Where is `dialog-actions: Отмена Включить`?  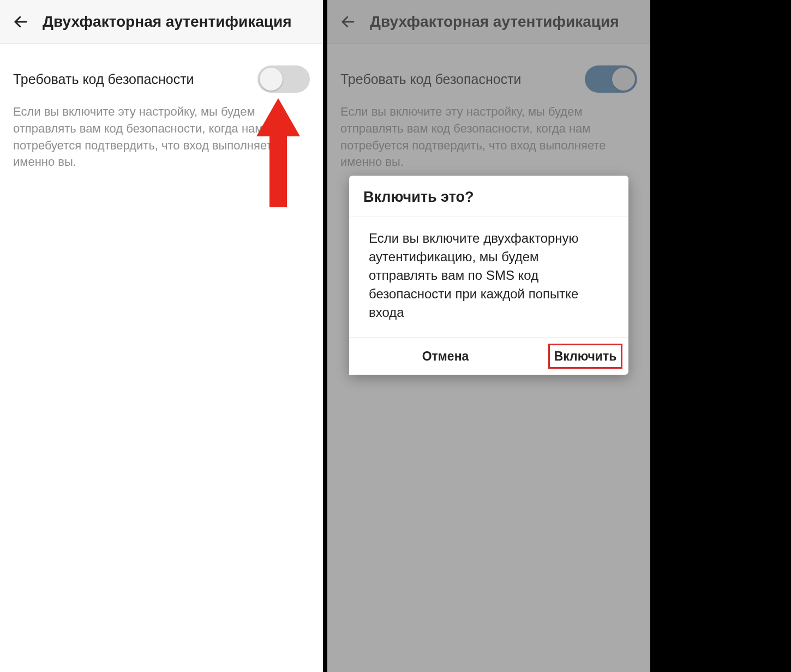
dialog-actions: Отмена Включить is located at coordinates (489, 356).